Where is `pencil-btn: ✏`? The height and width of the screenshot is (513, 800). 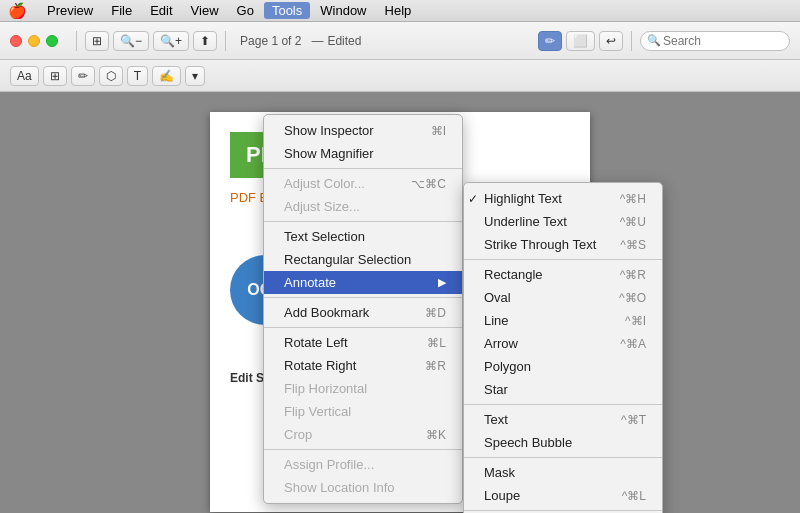
pencil-btn: ✏ is located at coordinates (83, 76).